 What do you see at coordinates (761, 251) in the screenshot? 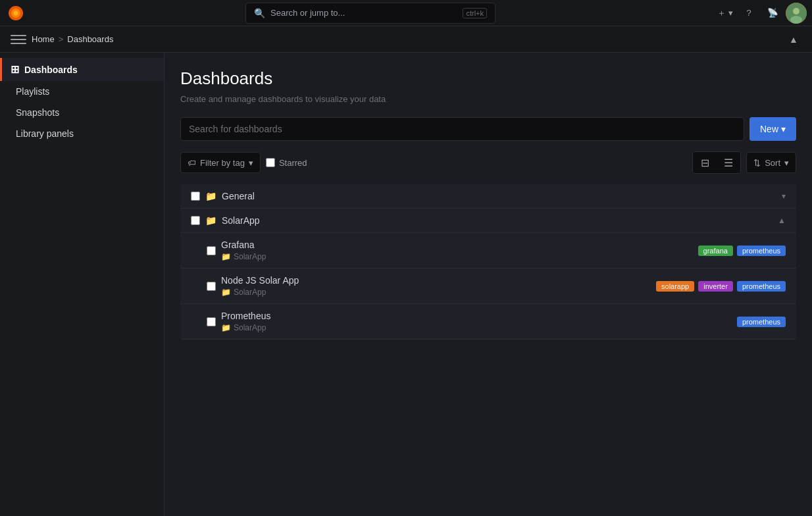
I see `tag-prometheus-grafana: prometheus` at bounding box center [761, 251].